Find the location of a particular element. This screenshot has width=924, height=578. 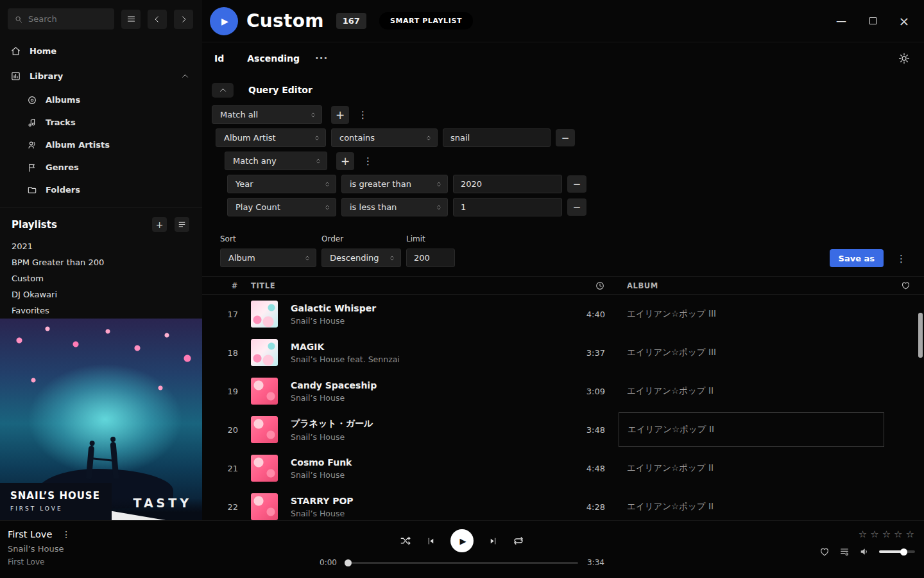

artist-icon is located at coordinates (32, 145).